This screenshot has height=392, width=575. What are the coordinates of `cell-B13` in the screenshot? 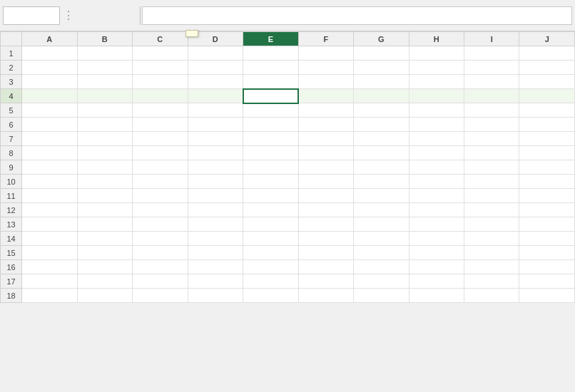 It's located at (105, 225).